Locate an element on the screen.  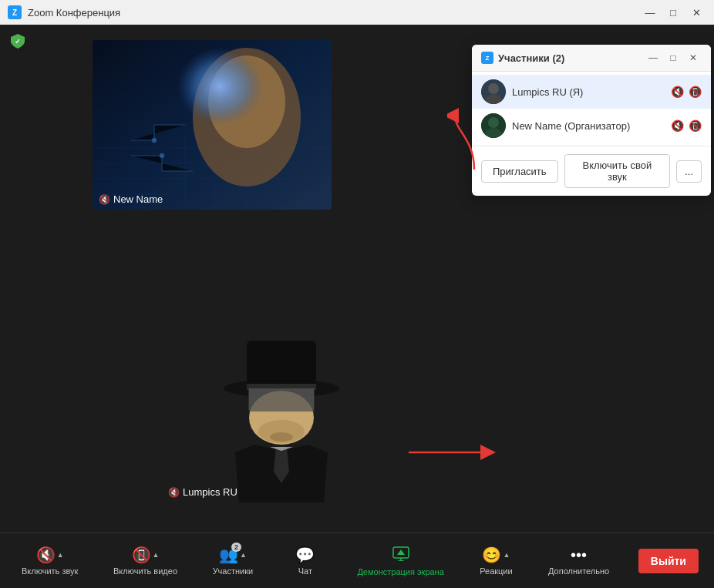
reactions-button: 😊 ▲ Реакции is located at coordinates (496, 561).